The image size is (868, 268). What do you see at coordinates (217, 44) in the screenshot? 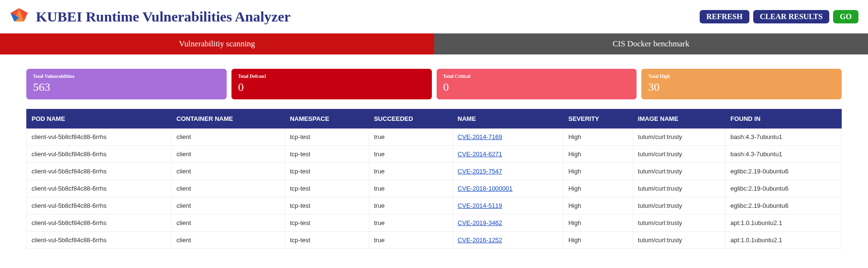
I see `tab-vulnerability-scanning: Vulnerabilitiy scanning` at bounding box center [217, 44].